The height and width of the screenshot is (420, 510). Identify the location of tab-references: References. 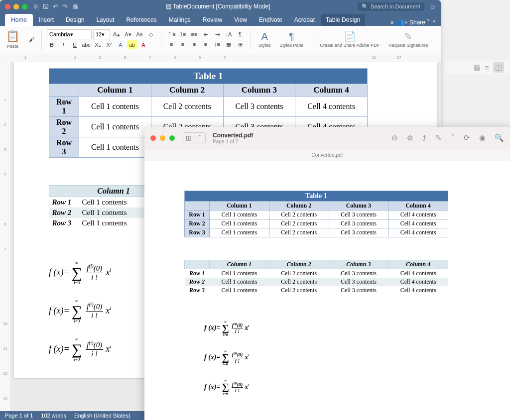
(141, 20).